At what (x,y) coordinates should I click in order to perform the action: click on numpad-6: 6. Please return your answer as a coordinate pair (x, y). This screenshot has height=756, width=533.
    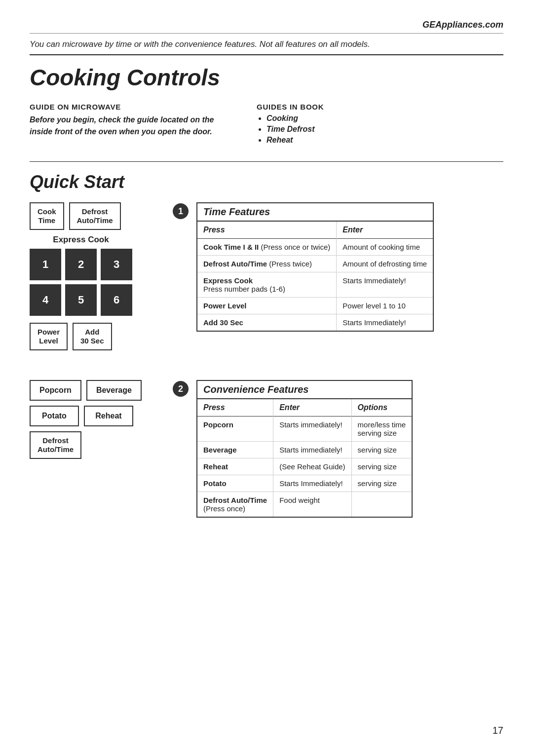
    Looking at the image, I should click on (116, 300).